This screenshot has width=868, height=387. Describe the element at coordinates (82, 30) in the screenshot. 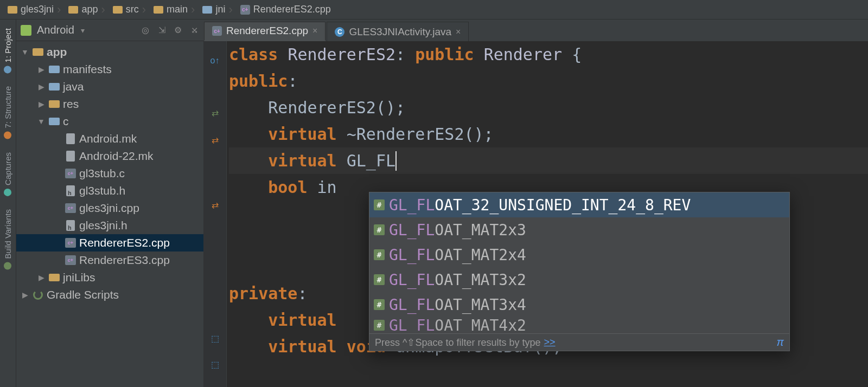

I see `chevron-down-icon: ▾` at that location.